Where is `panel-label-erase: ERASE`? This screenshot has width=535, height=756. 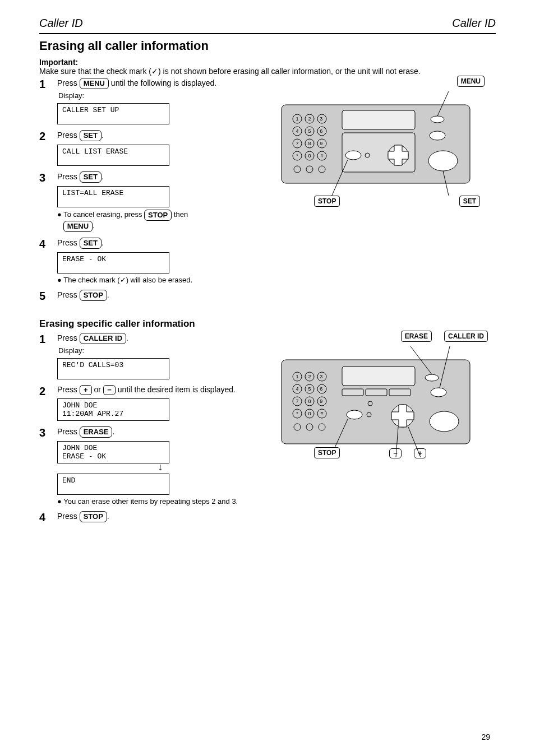
panel-label-erase: ERASE is located at coordinates (416, 336).